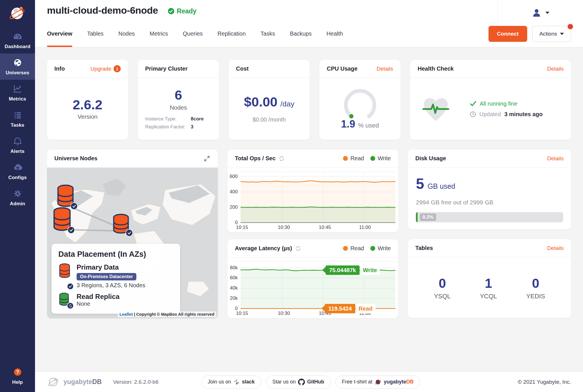 This screenshot has height=392, width=583. I want to click on chevron-down-icon, so click(547, 13).